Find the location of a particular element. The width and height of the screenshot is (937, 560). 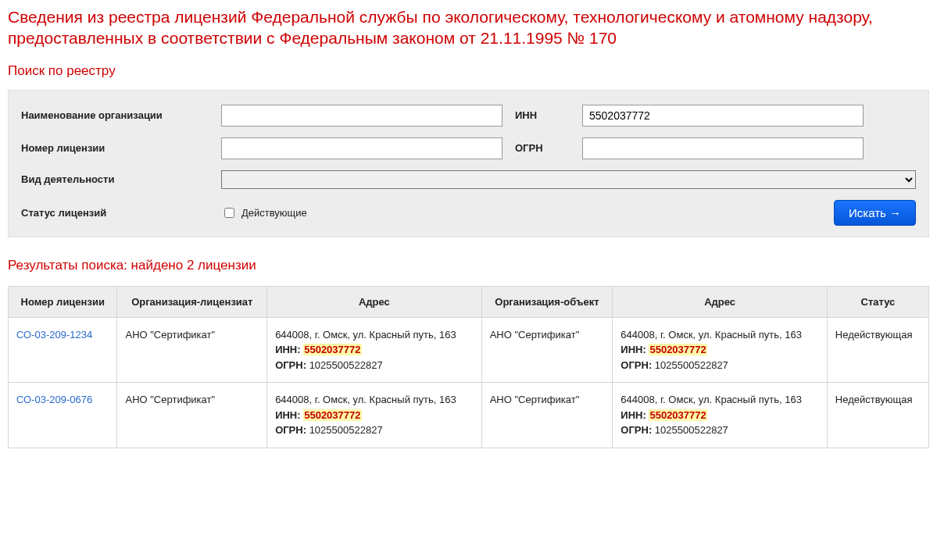

org-label: Наименование организации is located at coordinates (115, 116).